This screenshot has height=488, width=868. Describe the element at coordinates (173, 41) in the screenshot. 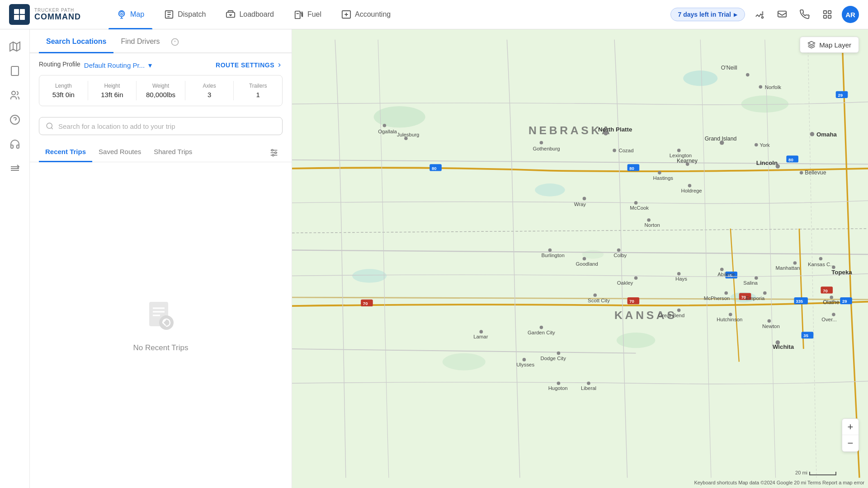

I see `tab-info-icon` at that location.